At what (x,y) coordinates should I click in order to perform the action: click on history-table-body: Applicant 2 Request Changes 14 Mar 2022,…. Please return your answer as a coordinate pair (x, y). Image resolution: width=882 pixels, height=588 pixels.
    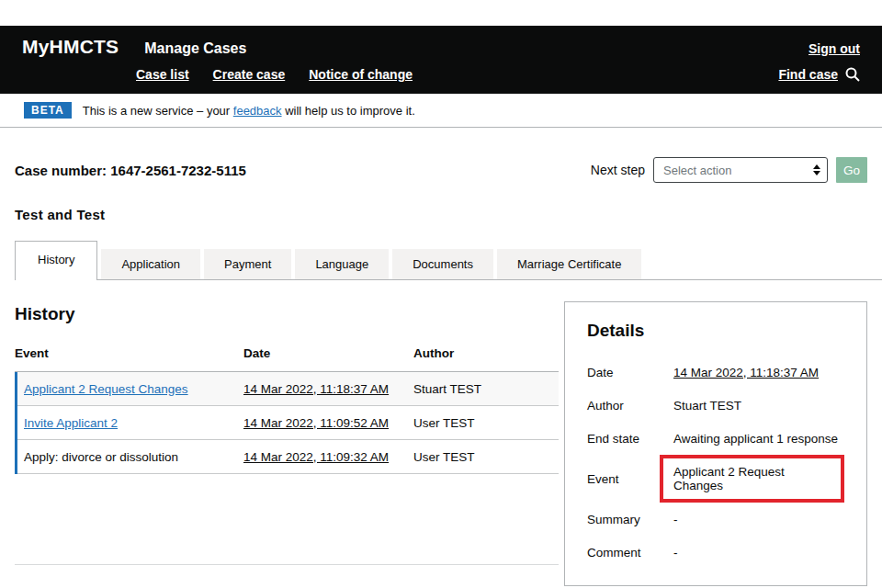
    Looking at the image, I should click on (287, 423).